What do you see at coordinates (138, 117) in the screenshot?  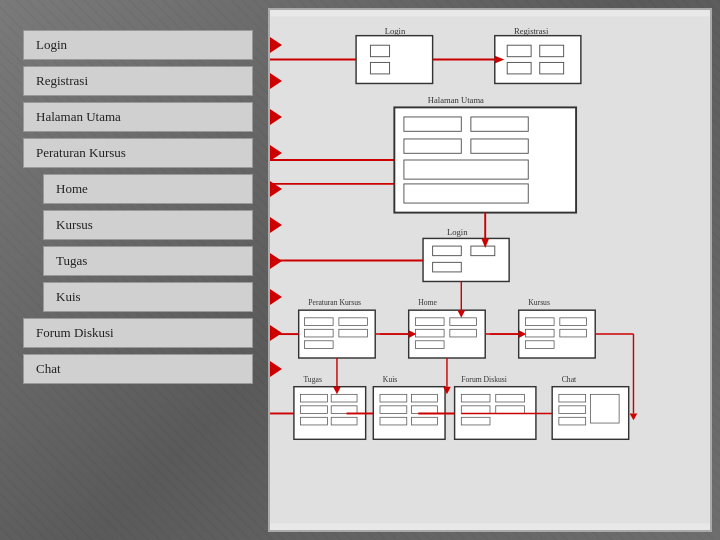 I see `nav-item-halaman-utama: Halaman Utama` at bounding box center [138, 117].